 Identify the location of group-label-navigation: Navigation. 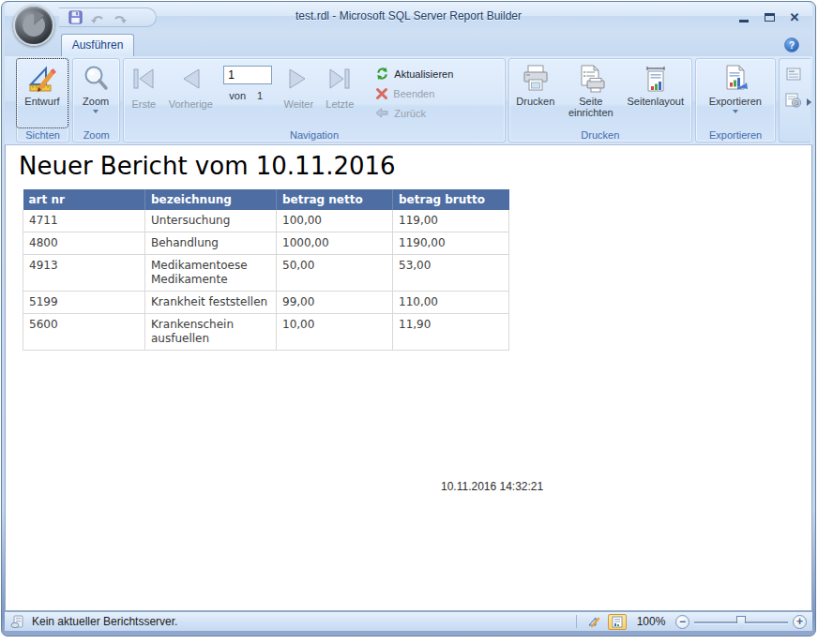
(313, 135).